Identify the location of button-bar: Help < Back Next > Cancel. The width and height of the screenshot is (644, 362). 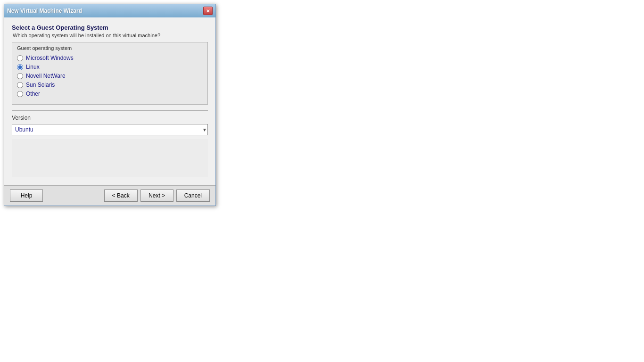
(110, 195).